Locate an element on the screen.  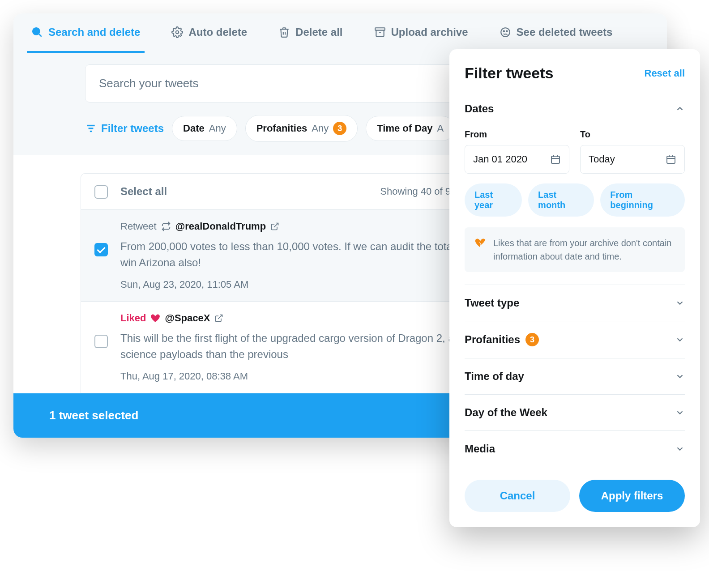
filter-icon is located at coordinates (91, 128).